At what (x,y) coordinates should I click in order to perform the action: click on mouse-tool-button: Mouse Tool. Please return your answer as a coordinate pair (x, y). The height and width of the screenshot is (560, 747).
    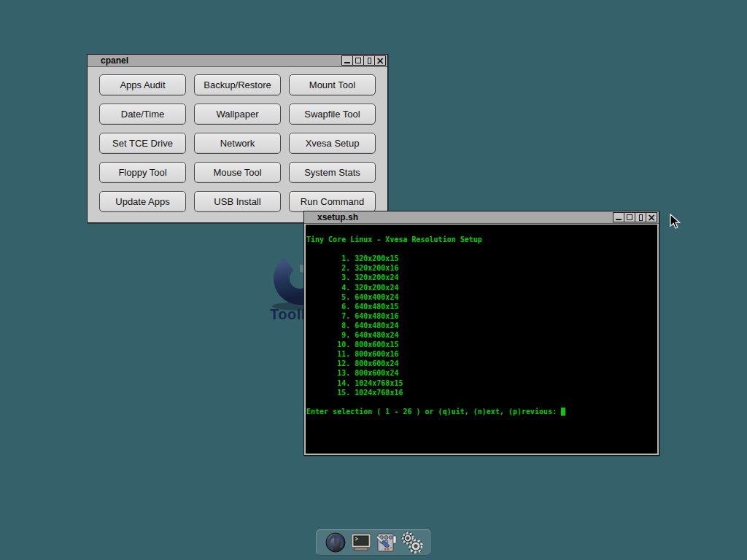
    Looking at the image, I should click on (238, 172).